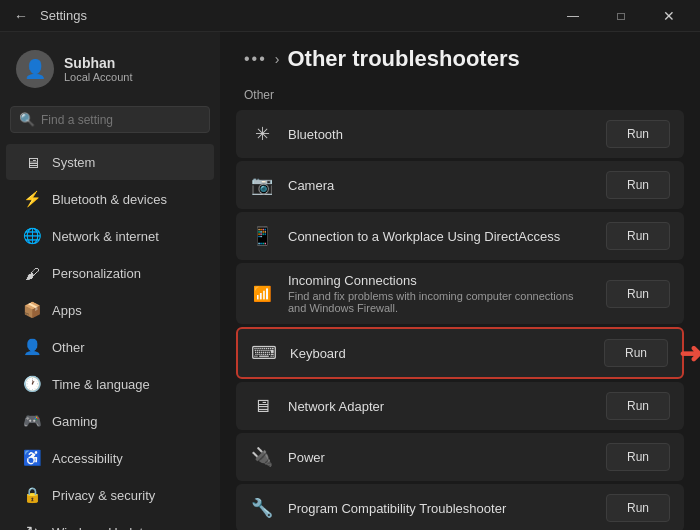 The width and height of the screenshot is (700, 530). What do you see at coordinates (32, 347) in the screenshot?
I see `accounts-icon: 👤` at bounding box center [32, 347].